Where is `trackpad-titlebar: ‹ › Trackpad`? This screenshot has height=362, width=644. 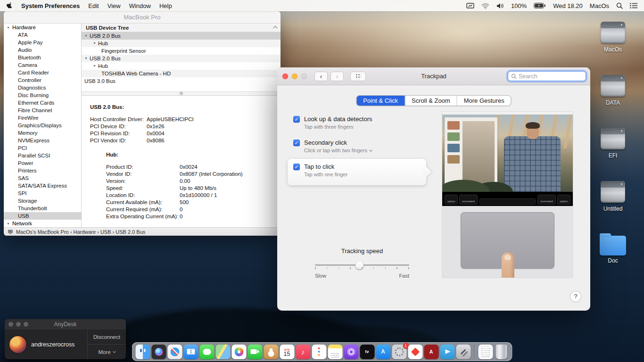
trackpad-titlebar: ‹ › Trackpad is located at coordinates (434, 76).